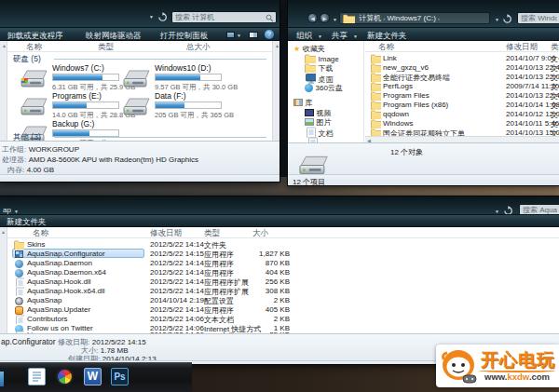  I want to click on sidebar-item-360cloud: 360云盘, so click(324, 88).